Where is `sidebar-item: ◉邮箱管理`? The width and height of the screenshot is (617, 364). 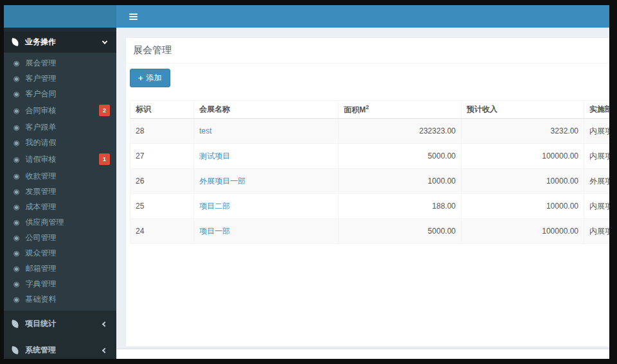
sidebar-item: ◉邮箱管理 is located at coordinates (60, 268).